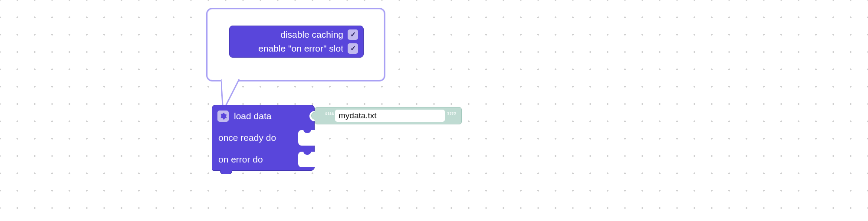 The image size is (868, 221). What do you see at coordinates (329, 116) in the screenshot?
I see `open-quote-icon: ““` at bounding box center [329, 116].